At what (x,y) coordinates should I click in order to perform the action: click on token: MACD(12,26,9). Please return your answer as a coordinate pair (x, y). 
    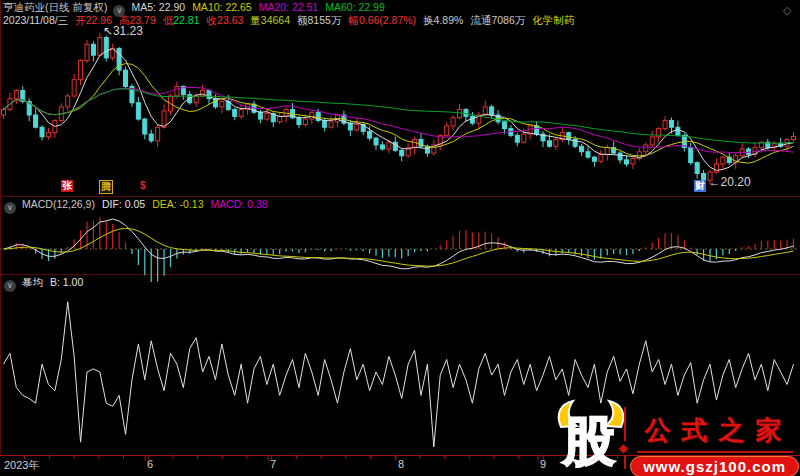
    Looking at the image, I should click on (58, 204).